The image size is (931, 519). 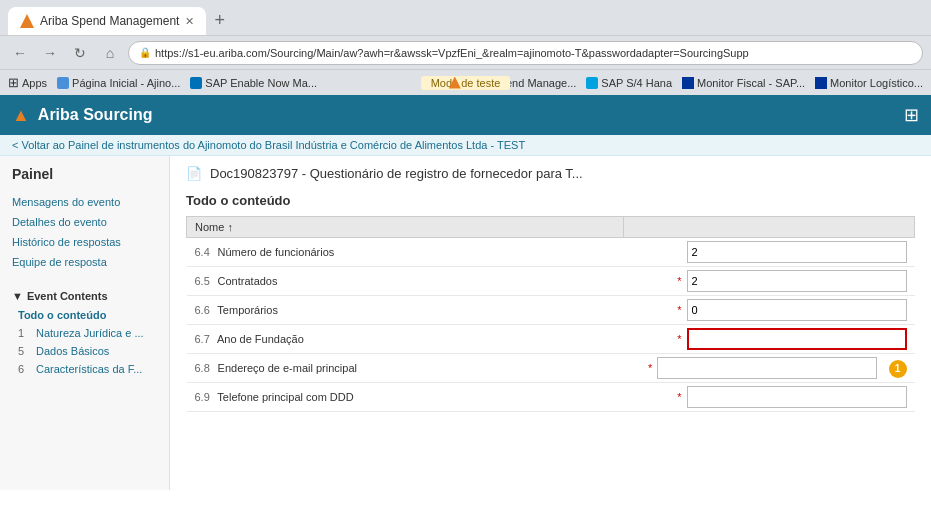 What do you see at coordinates (406, 282) in the screenshot?
I see `row-6-5-label: 6.5 Contratados` at bounding box center [406, 282].